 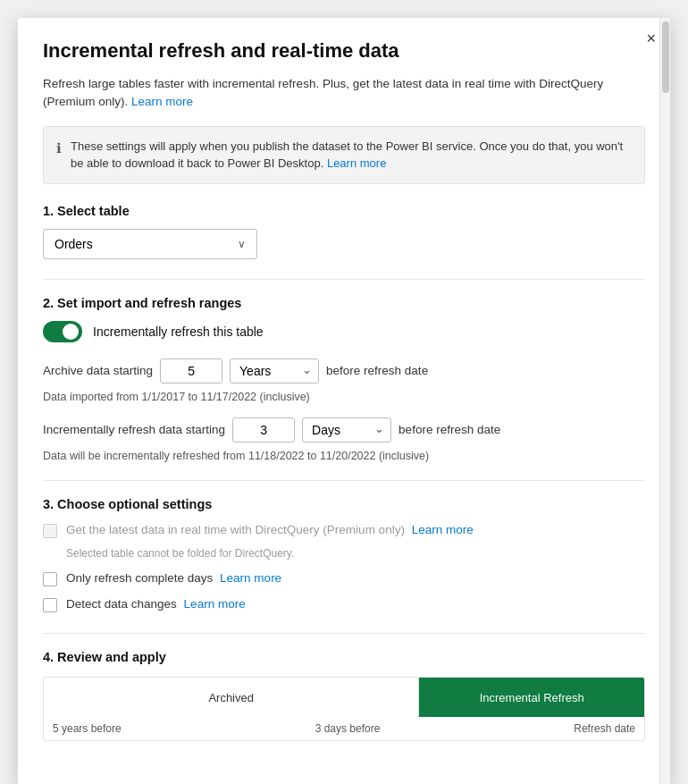 I want to click on section-1: 1. Select table Orders ∨, so click(x=344, y=232).